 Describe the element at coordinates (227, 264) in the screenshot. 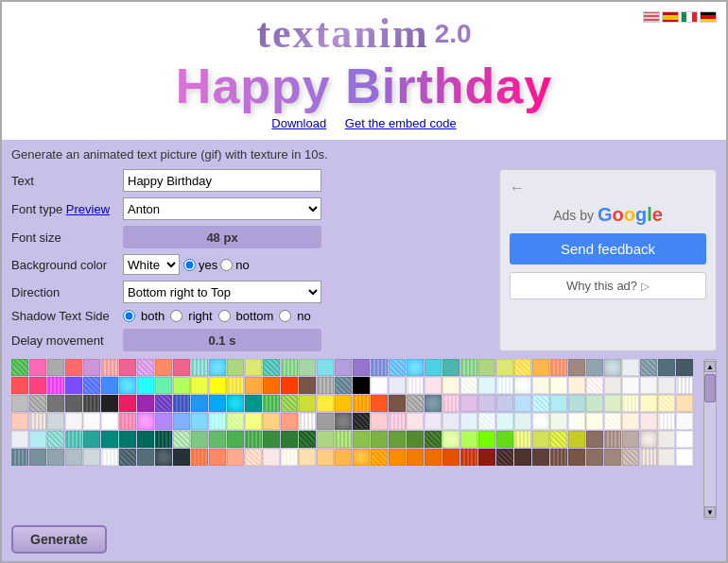

I see `bgcolor-no-radio` at that location.